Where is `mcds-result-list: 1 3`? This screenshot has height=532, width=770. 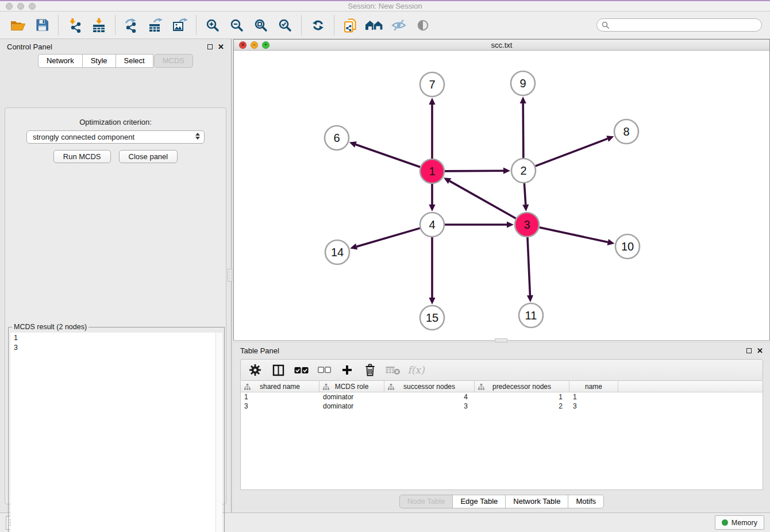
mcds-result-list: 1 3 is located at coordinates (113, 432).